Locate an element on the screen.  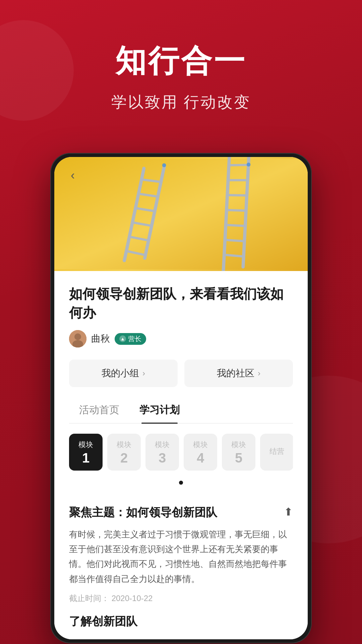
module-dot-row is located at coordinates (181, 483).